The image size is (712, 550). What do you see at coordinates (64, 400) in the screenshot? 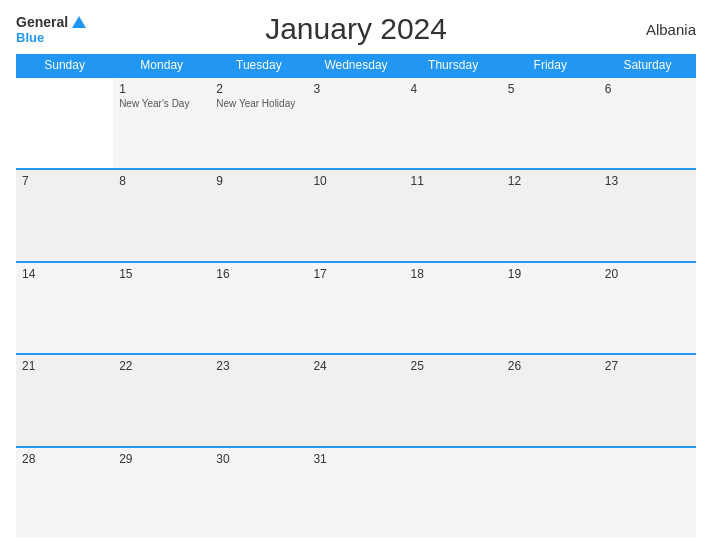
I see `calendar-cell-w4d1: 21` at bounding box center [64, 400].